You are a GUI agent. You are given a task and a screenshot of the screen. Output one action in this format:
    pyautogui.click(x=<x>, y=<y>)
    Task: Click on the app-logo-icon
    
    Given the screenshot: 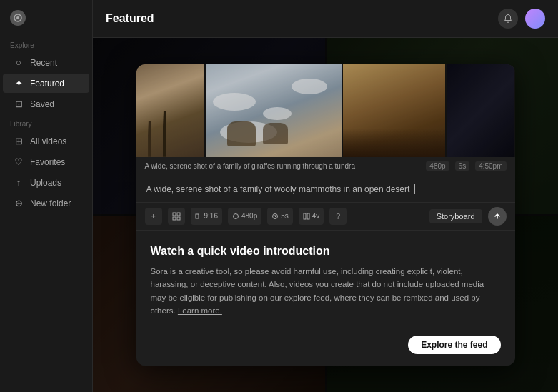 What is the action you would take?
    pyautogui.click(x=18, y=18)
    